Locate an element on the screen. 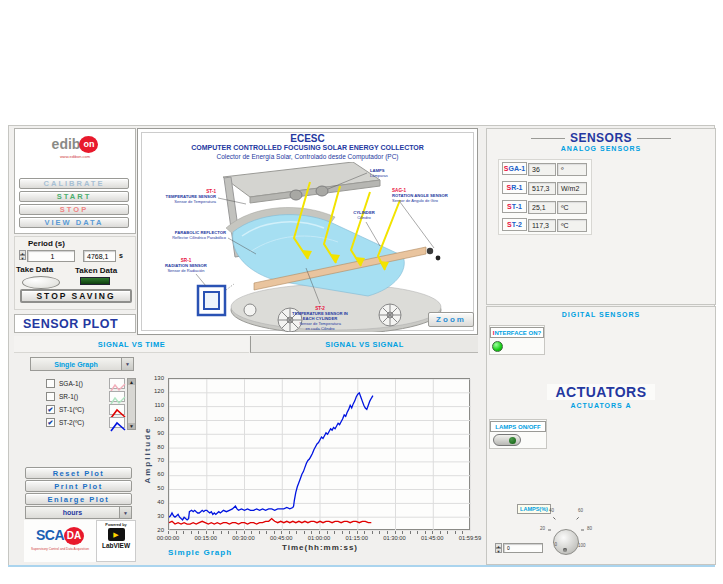  solar-collector-diagram: LAMPS Lámparas ST-1 TEMPERATURE SENSOR S… is located at coordinates (308, 247).